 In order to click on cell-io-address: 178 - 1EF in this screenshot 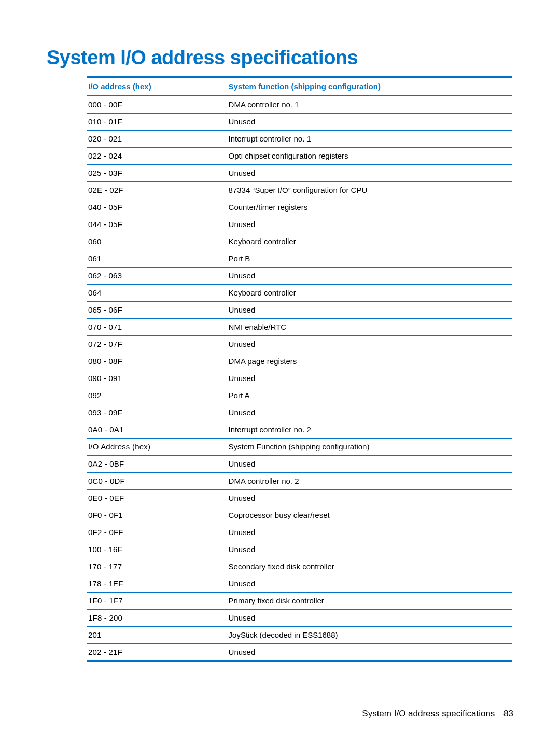, I will do `click(158, 584)`.